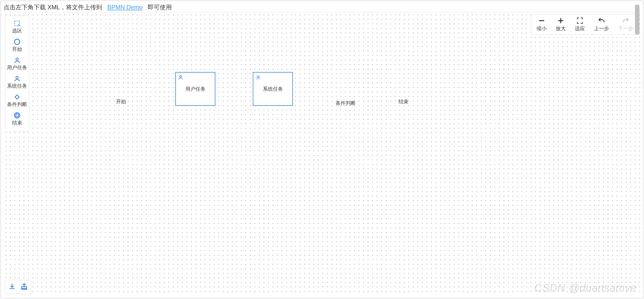 Image resolution: width=644 pixels, height=299 pixels. I want to click on palette-user-task: 用户任务, so click(17, 64).